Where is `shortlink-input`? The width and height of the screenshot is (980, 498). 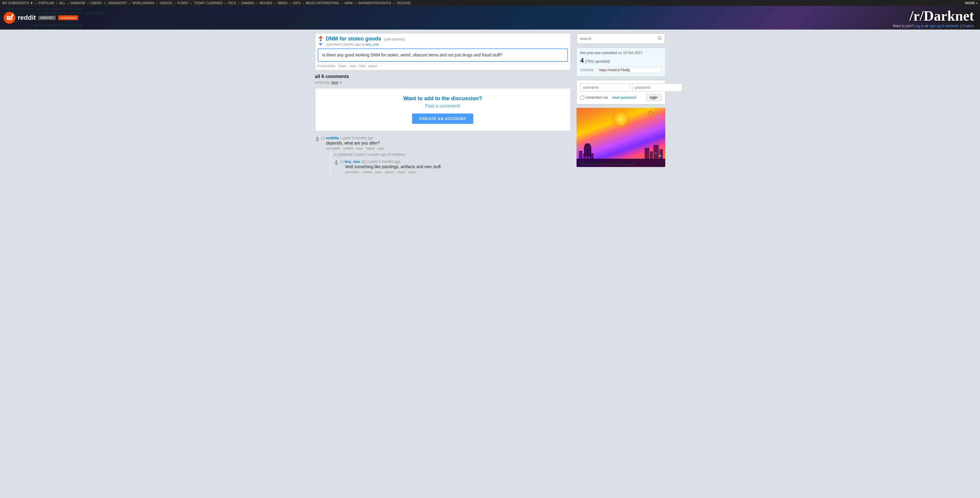 shortlink-input is located at coordinates (629, 70).